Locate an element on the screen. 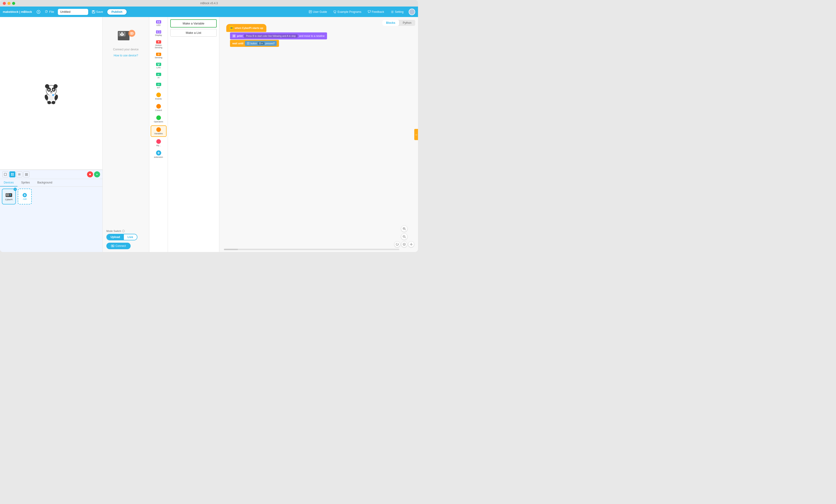  reset-button is located at coordinates (397, 244).